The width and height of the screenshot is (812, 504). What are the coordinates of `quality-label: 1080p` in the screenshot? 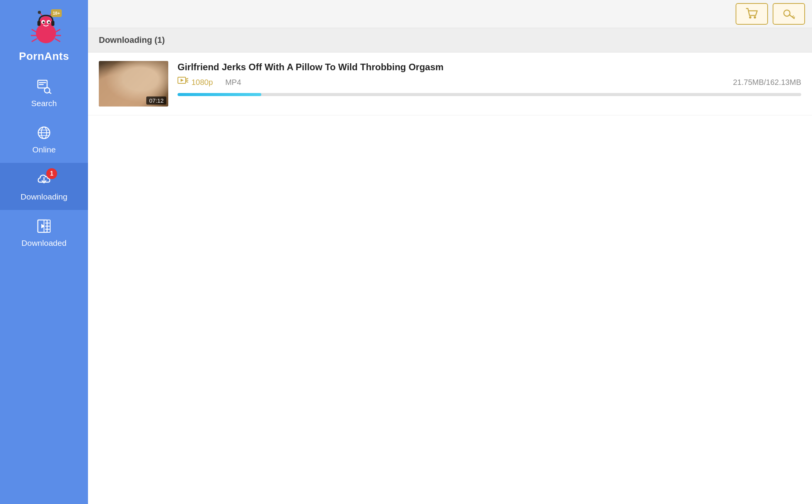 It's located at (202, 83).